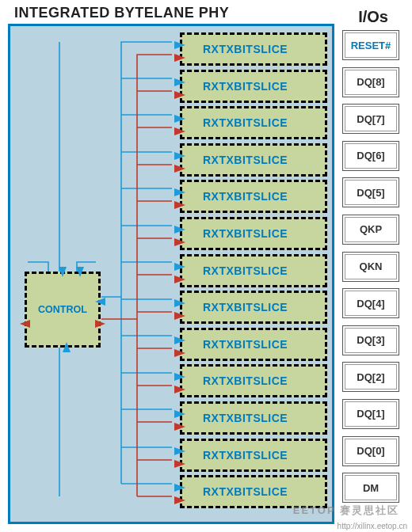 This screenshot has width=412, height=532. I want to click on phy-title: INTEGRATED BYTELANE PHY, so click(122, 13).